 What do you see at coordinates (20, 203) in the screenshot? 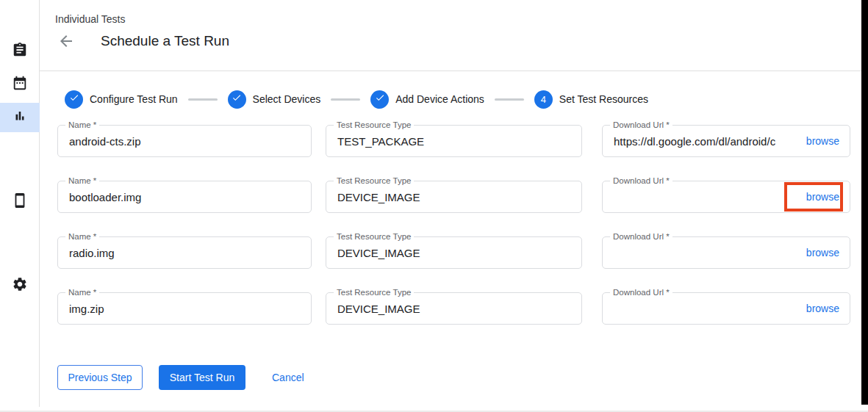
I see `sidebar` at bounding box center [20, 203].